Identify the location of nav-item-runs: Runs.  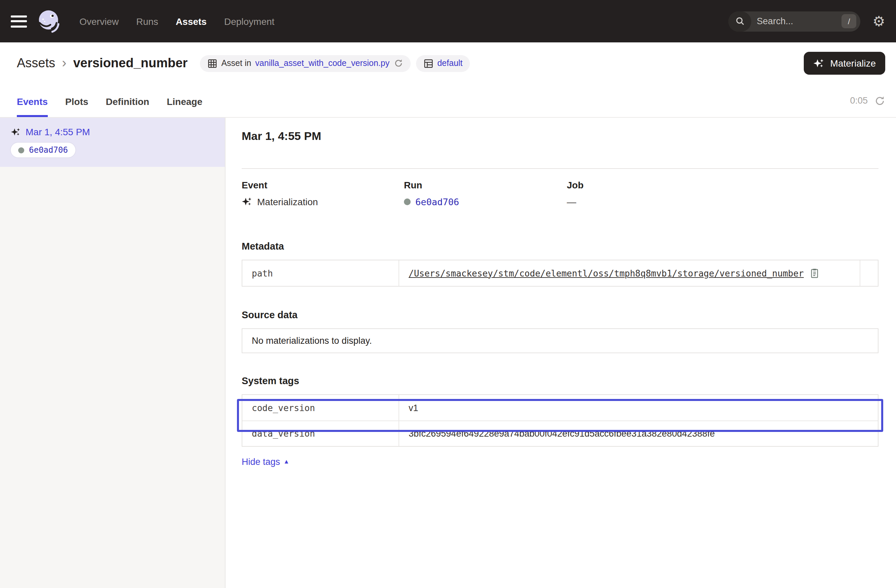
(147, 21).